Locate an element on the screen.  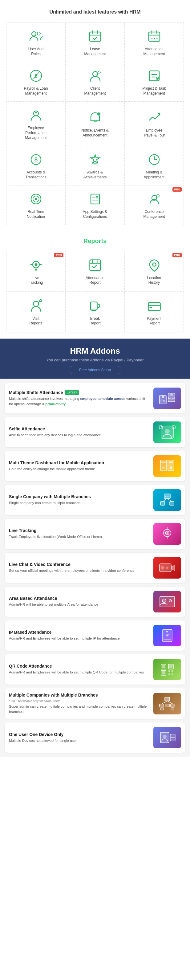
feature-accounts: $ Accounts &Transactions is located at coordinates (36, 166).